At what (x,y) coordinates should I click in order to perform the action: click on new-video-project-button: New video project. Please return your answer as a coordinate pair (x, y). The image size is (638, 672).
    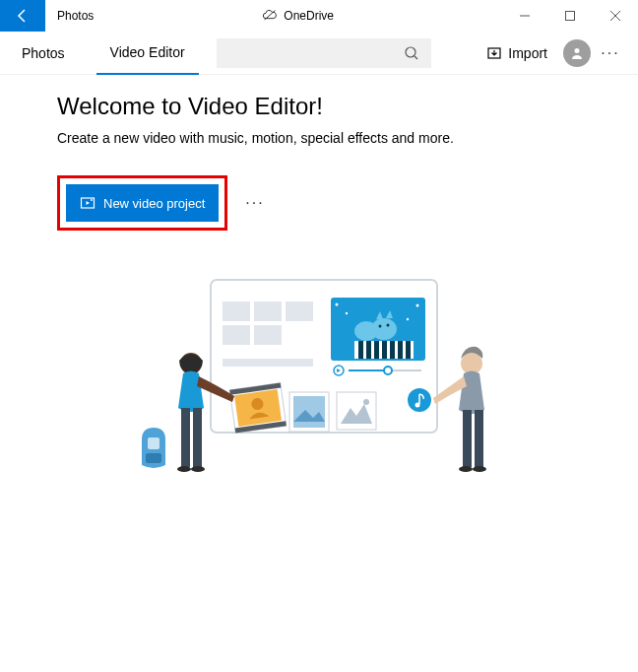
    Looking at the image, I should click on (142, 203).